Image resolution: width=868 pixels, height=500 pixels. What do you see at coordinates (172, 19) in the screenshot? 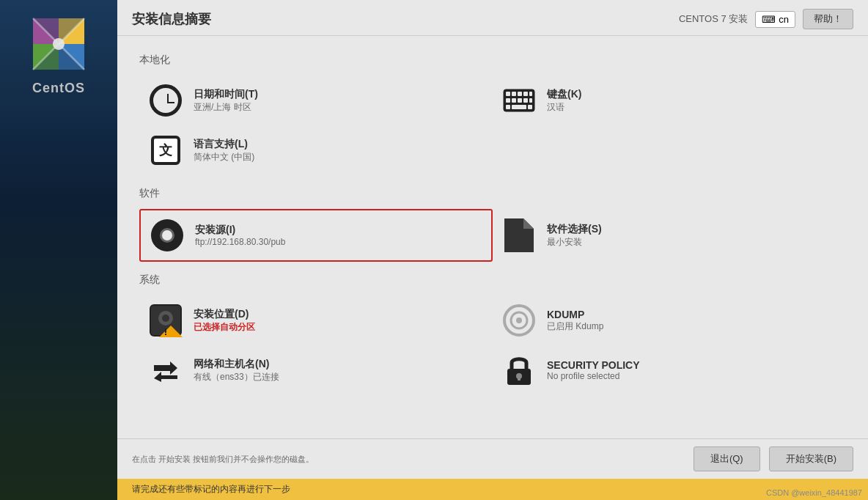
I see `page-title: 安装信息摘要` at bounding box center [172, 19].